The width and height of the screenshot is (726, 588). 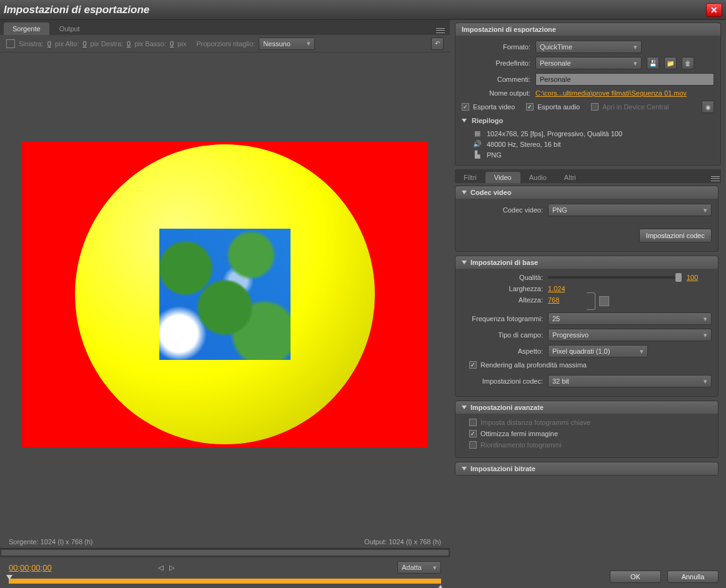 What do you see at coordinates (496, 63) in the screenshot?
I see `preset-label: Predefinito:` at bounding box center [496, 63].